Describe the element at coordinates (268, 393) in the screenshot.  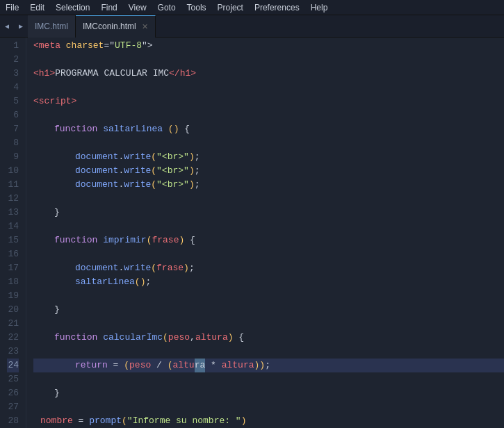
I see `code-line-26: }` at that location.